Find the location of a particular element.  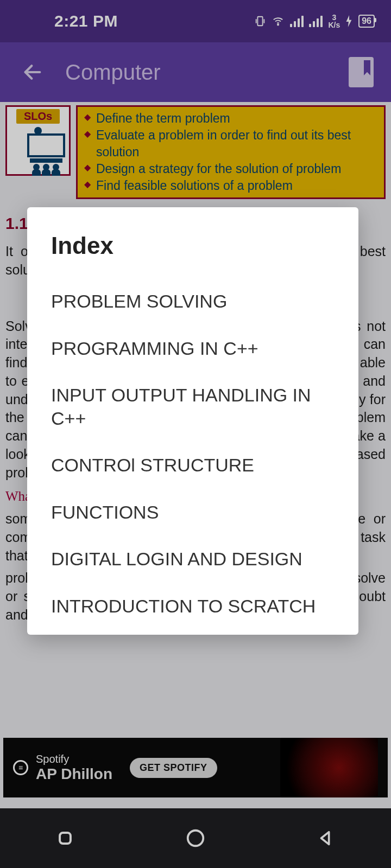

index-item: PROBLEM SOLVING is located at coordinates (193, 302).